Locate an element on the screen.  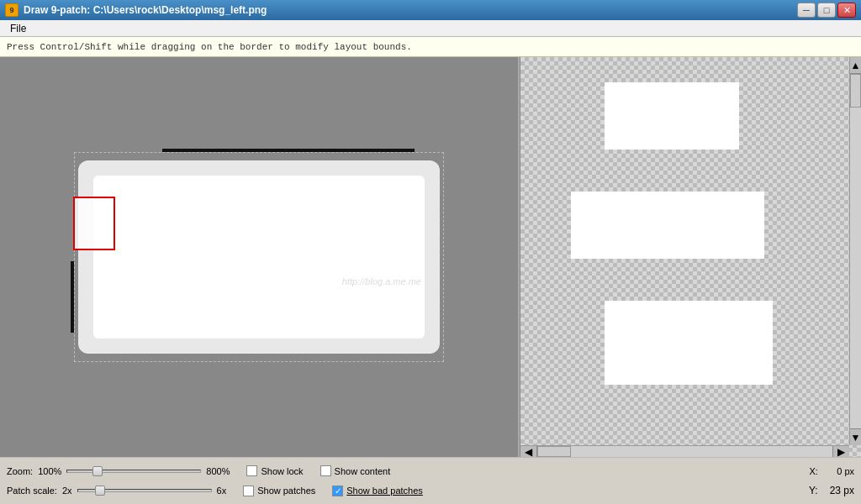
preview-box-medium is located at coordinates (668, 225).